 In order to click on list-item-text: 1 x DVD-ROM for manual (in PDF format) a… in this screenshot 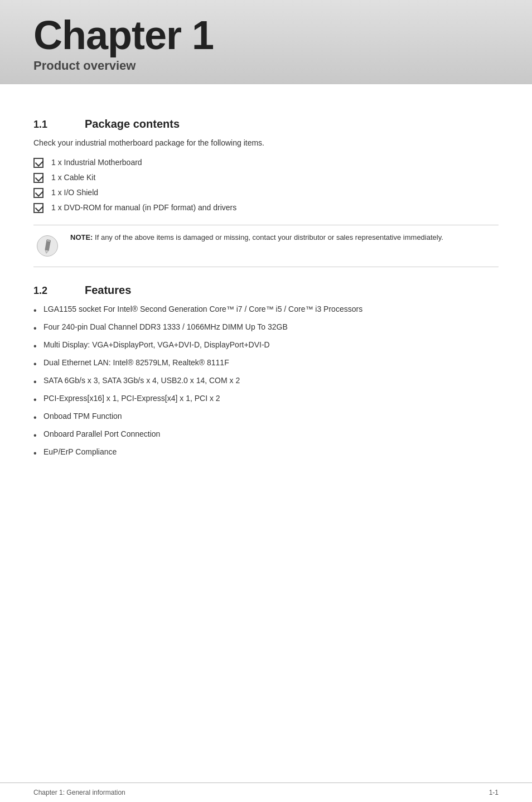, I will do `click(144, 207)`.